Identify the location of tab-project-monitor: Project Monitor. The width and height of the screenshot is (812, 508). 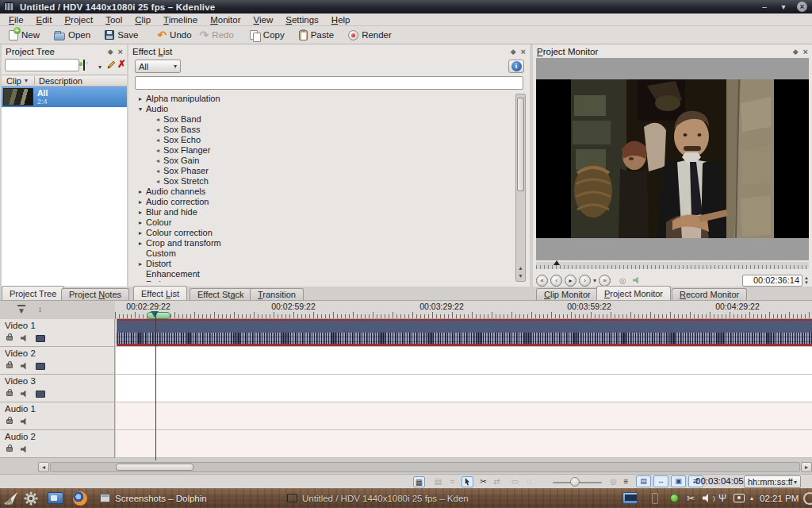
(634, 293).